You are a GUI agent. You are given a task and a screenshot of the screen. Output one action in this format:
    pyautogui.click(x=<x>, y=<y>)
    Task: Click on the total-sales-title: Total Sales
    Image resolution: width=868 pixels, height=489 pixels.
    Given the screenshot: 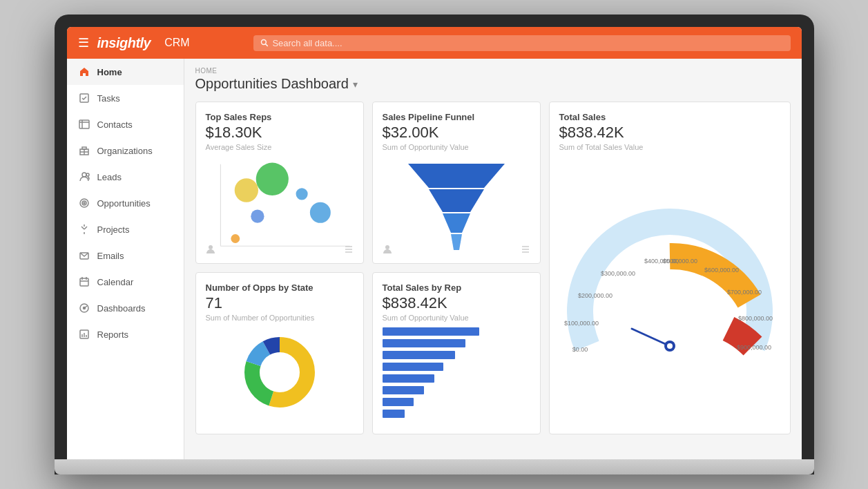 What is the action you would take?
    pyautogui.click(x=670, y=117)
    